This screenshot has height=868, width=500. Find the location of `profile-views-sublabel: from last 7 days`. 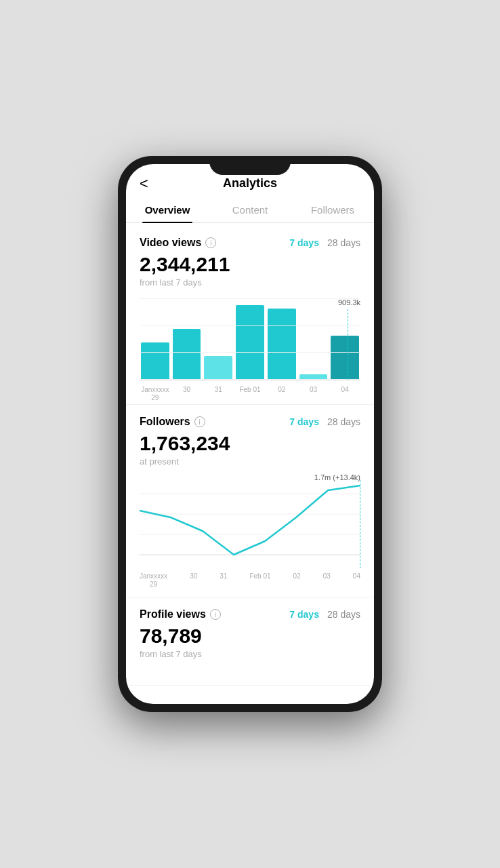

profile-views-sublabel: from last 7 days is located at coordinates (250, 654).